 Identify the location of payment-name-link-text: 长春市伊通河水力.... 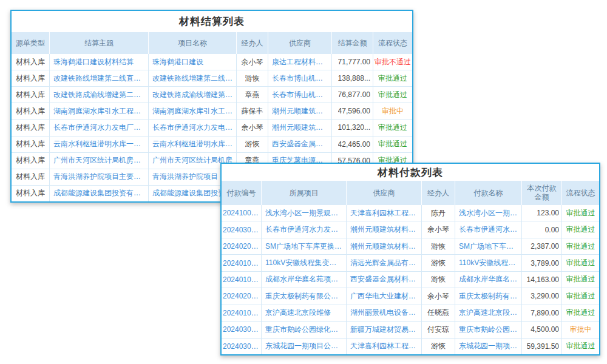
(488, 229).